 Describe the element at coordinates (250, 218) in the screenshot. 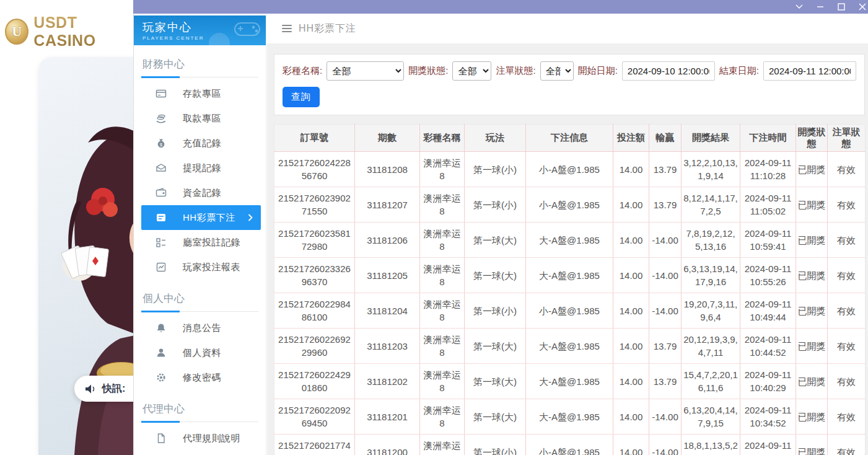

I see `chevron-right-icon` at that location.